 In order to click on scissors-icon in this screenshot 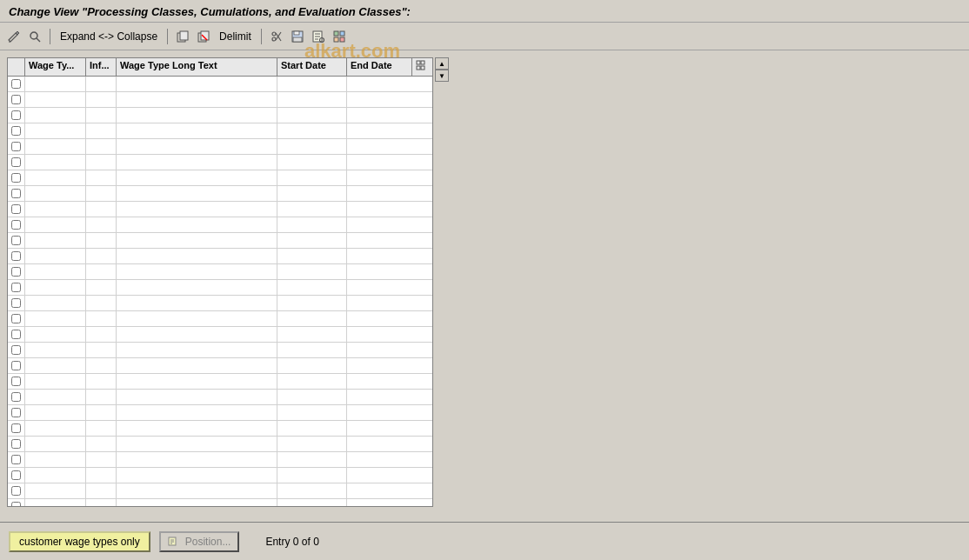, I will do `click(277, 37)`.